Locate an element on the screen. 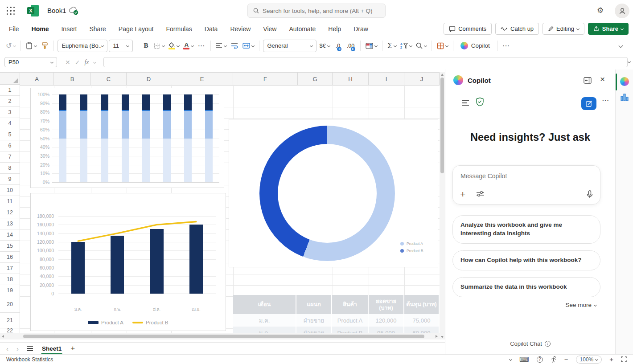 This screenshot has width=633, height=364. insert-function-button: fx is located at coordinates (86, 62).